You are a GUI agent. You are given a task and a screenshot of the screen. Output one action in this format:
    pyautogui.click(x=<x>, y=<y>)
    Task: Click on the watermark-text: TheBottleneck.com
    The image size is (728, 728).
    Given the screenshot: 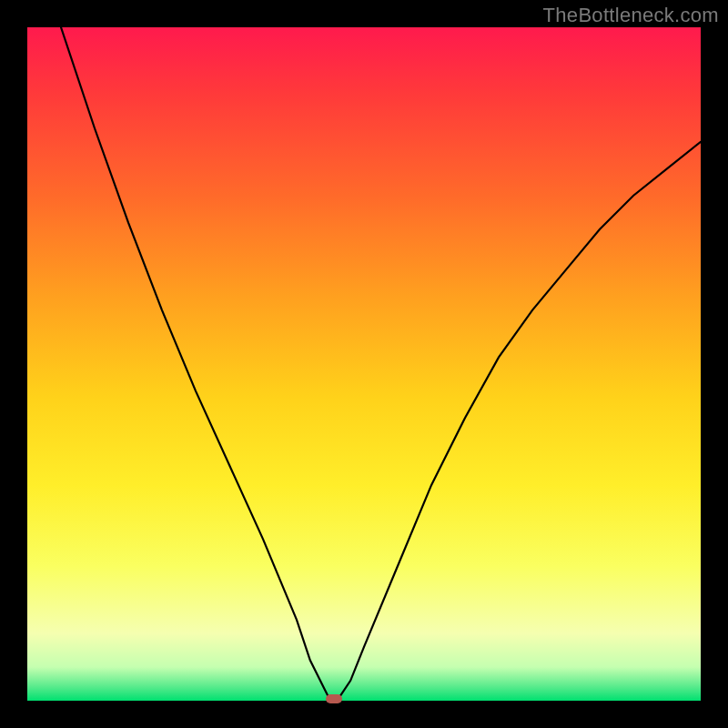 What is the action you would take?
    pyautogui.click(x=632, y=15)
    